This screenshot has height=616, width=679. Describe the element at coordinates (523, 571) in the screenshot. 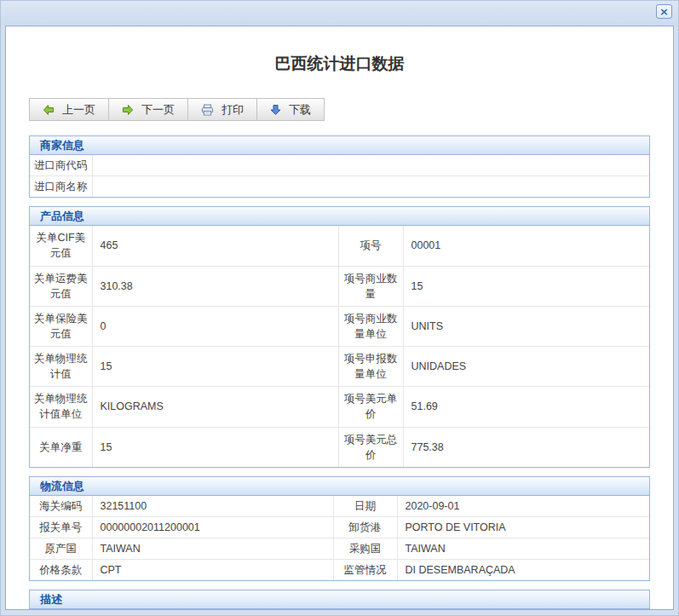

I see `field-value: DI DESEMBARAÇADA` at that location.